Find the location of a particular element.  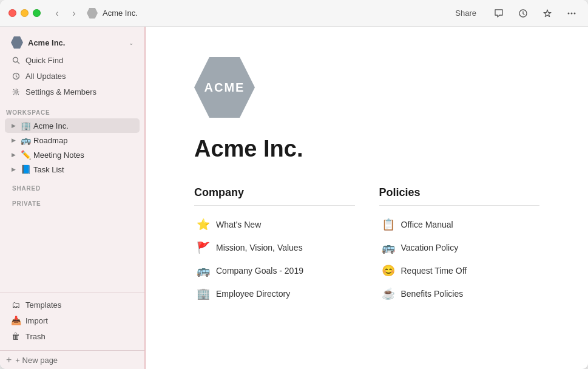

company-heading: Company is located at coordinates (274, 196).